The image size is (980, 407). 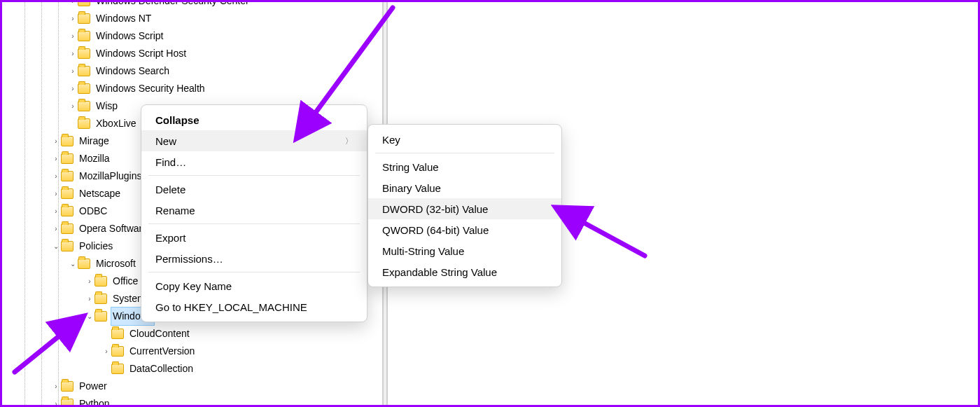 I want to click on tree-item-label: Windows Script Host, so click(x=141, y=53).